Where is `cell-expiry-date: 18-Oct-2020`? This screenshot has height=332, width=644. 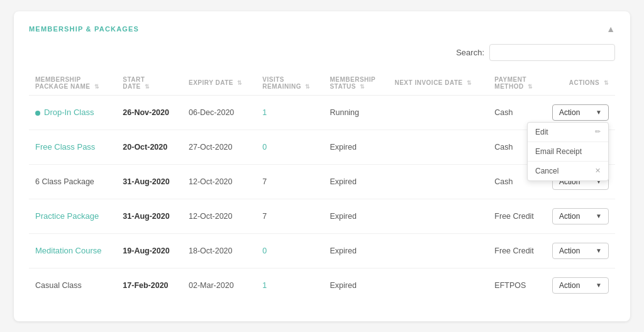
cell-expiry-date: 18-Oct-2020 is located at coordinates (219, 250).